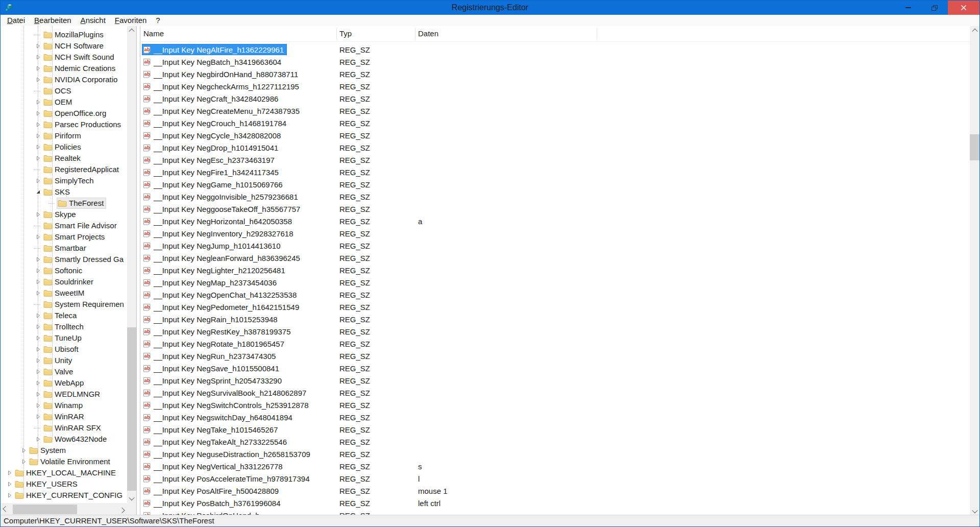 The width and height of the screenshot is (980, 527). Describe the element at coordinates (555, 246) in the screenshot. I see `registry-value-row: ab __Input Key NegJump_h1014413610 REG_S…` at that location.